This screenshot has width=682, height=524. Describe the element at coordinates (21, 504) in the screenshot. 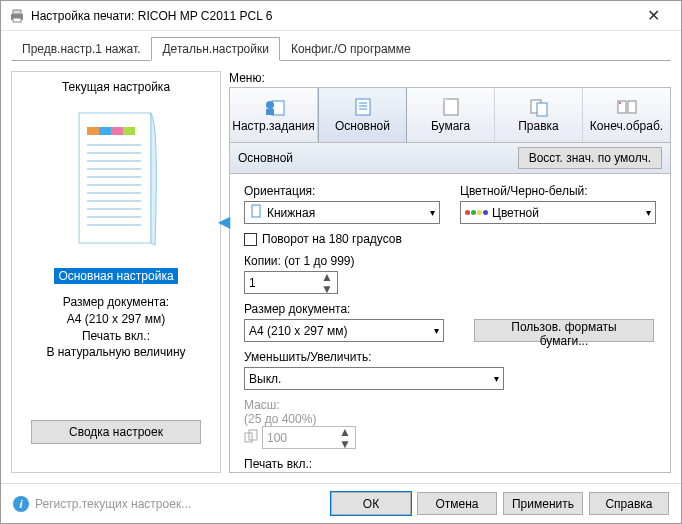

I see `info-icon: i` at that location.